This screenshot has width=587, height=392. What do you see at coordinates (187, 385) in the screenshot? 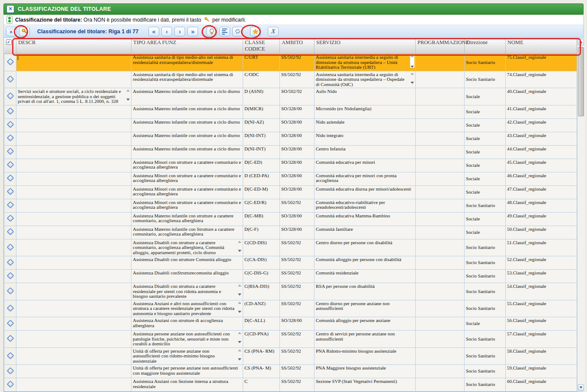
I see `cell-tipo-area-funz: Assistenza Anziani con Sezione interna a…` at bounding box center [187, 385].